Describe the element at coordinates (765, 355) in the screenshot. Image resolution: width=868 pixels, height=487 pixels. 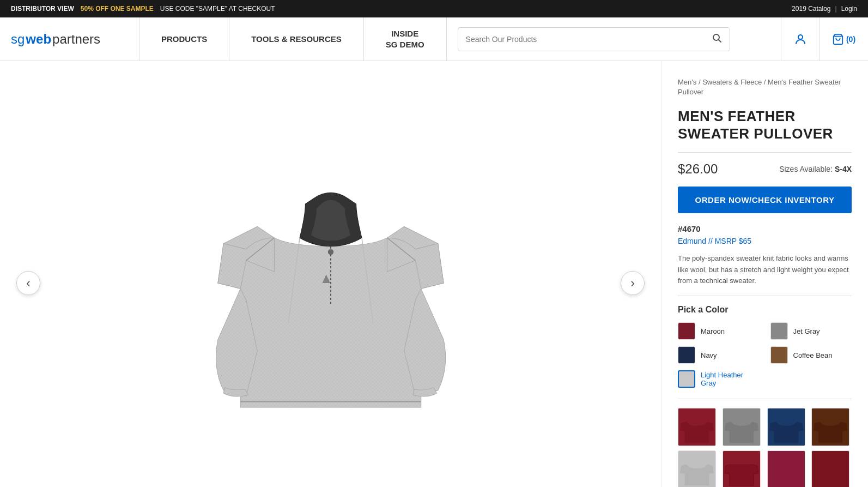
I see `color-grid: Maroon Jet Gray Navy Coffee Bean Light H…` at that location.